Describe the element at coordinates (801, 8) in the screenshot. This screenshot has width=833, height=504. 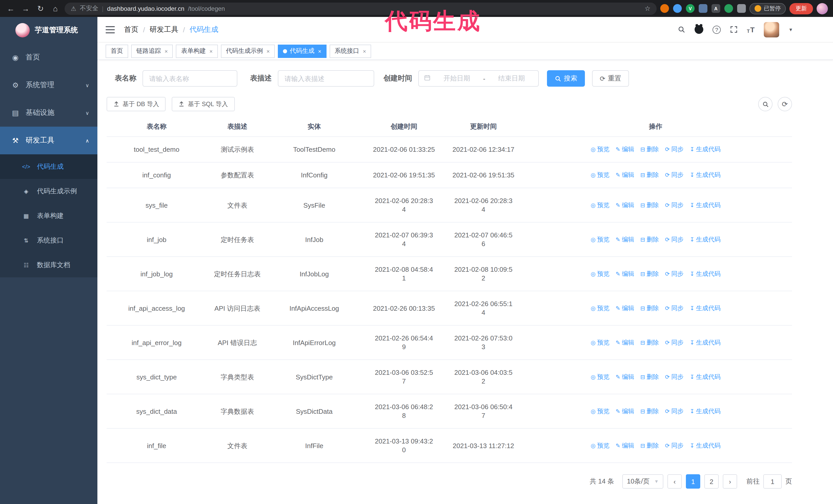
I see `browser-update-button: 更新` at that location.